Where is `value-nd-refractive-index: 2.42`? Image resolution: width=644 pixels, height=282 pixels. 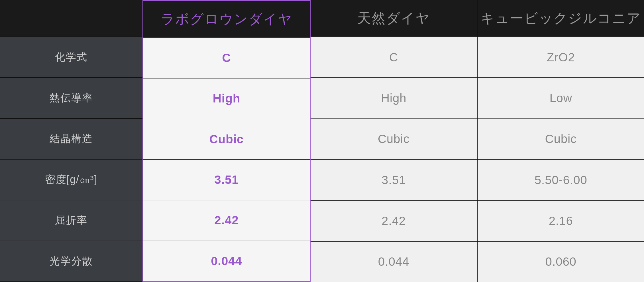 value-nd-refractive-index: 2.42 is located at coordinates (394, 221).